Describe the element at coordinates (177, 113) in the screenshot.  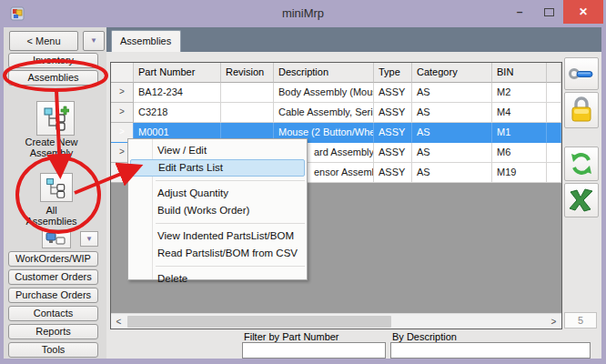
I see `cell-part-number: C3218` at that location.